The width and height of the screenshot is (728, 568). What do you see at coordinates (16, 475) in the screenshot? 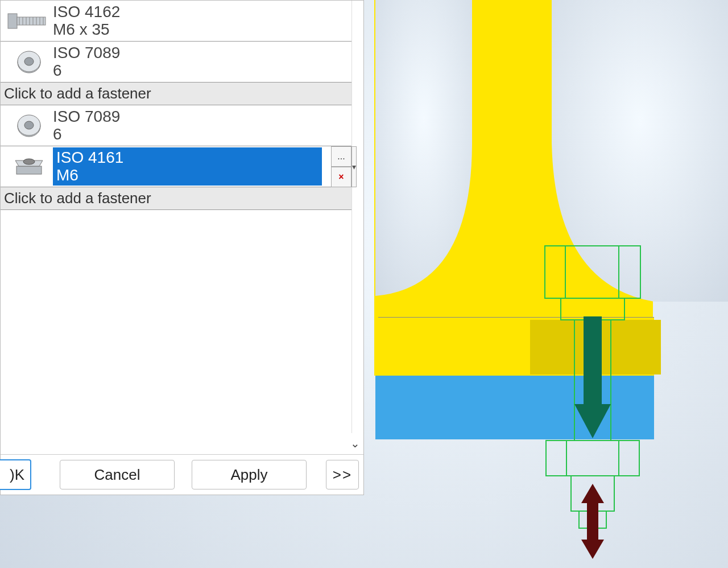
I see `ok-button: )K` at bounding box center [16, 475].